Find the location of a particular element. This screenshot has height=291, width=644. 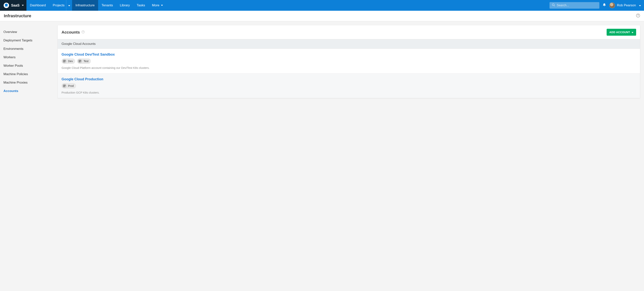

help-button is located at coordinates (638, 16).